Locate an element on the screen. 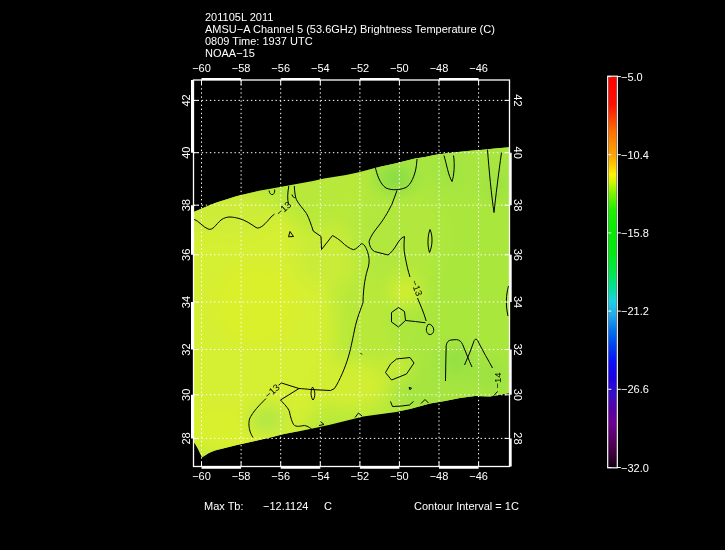 This screenshot has width=725, height=550. svg-text: −26.6 is located at coordinates (635, 389).